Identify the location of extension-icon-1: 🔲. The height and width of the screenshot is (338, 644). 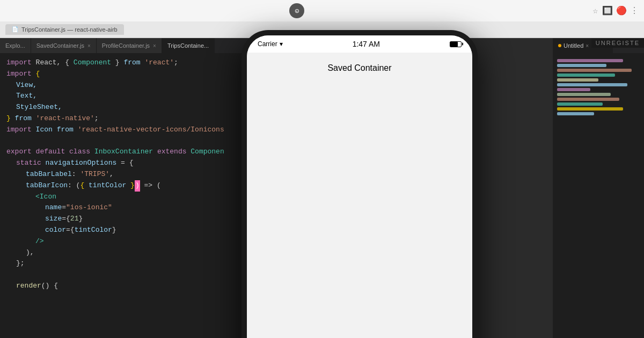
(608, 11).